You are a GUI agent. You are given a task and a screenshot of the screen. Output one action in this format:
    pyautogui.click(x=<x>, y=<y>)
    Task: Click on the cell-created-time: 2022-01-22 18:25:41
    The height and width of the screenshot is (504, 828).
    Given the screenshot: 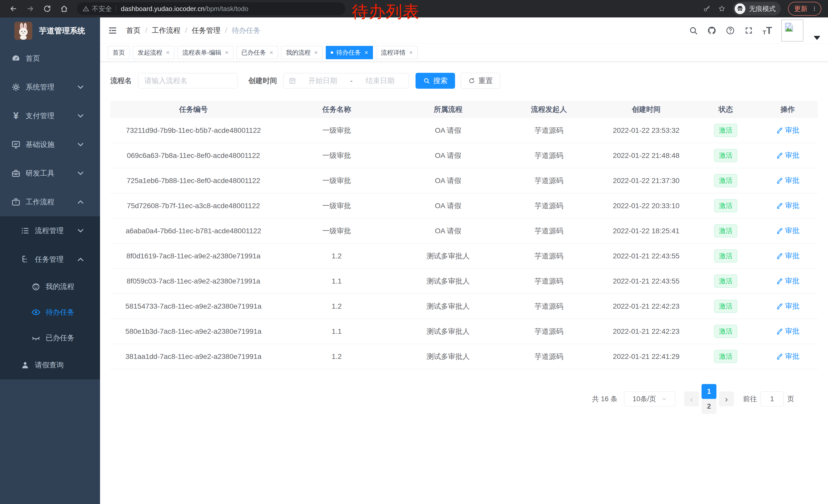 What is the action you would take?
    pyautogui.click(x=646, y=231)
    